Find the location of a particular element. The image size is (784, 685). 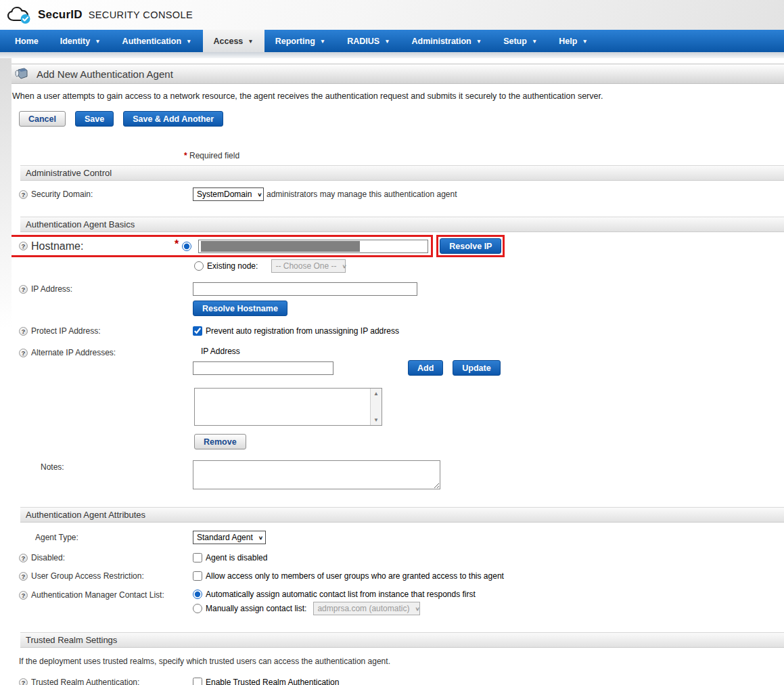

ugar-text: Allow access only to members of user gro… is located at coordinates (354, 576).